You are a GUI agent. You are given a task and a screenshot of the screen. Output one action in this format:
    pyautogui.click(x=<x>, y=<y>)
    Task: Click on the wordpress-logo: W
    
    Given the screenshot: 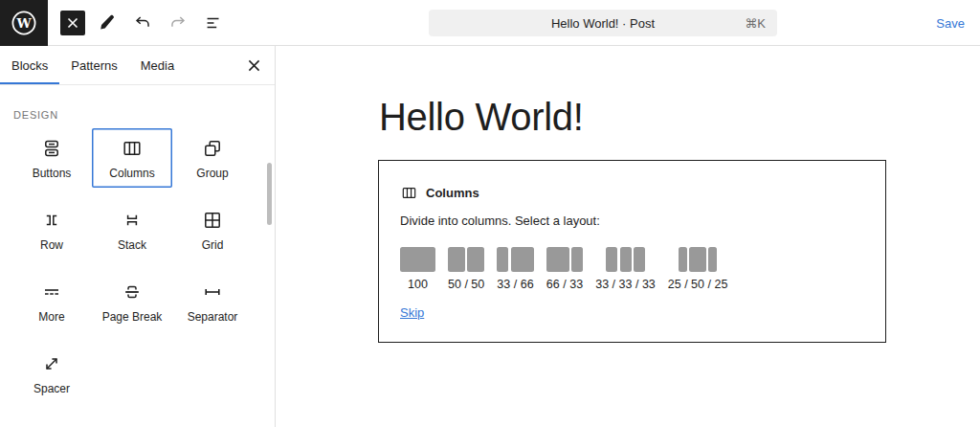 What is the action you would take?
    pyautogui.click(x=24, y=23)
    